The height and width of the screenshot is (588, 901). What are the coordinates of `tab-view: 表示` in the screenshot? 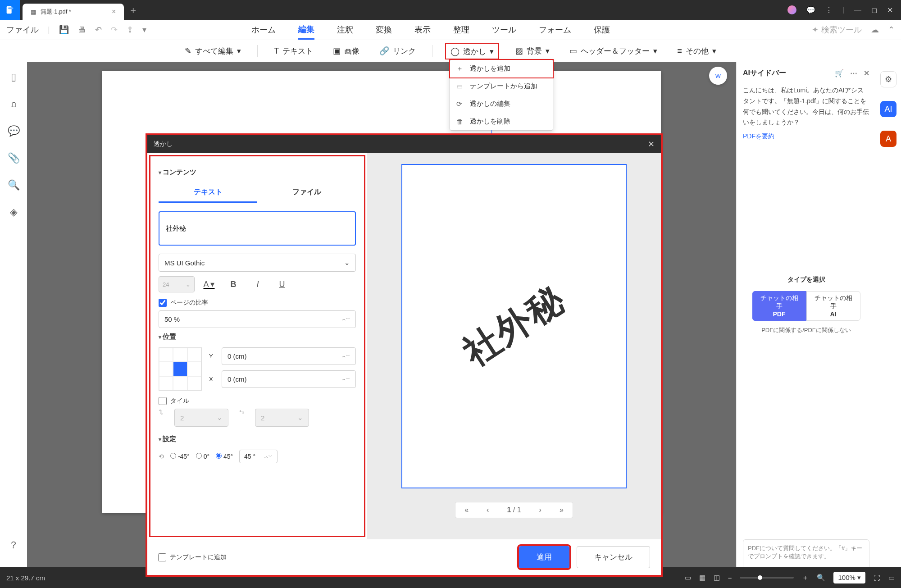 It's located at (423, 30).